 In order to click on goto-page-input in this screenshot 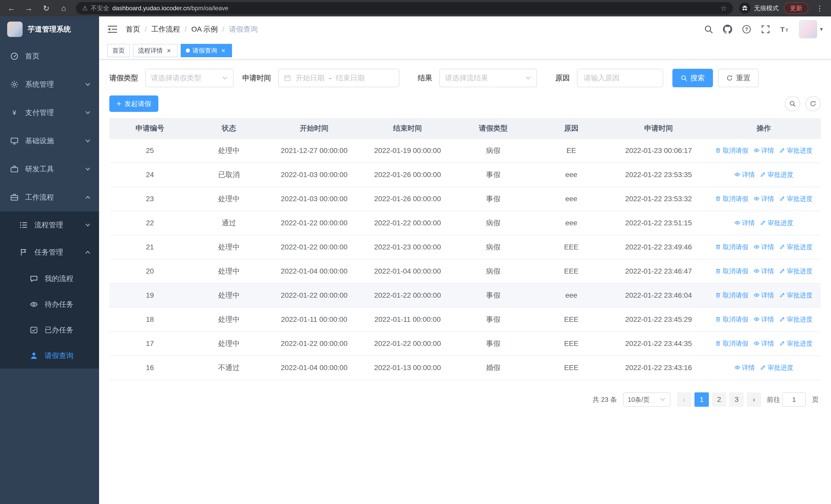, I will do `click(794, 400)`.